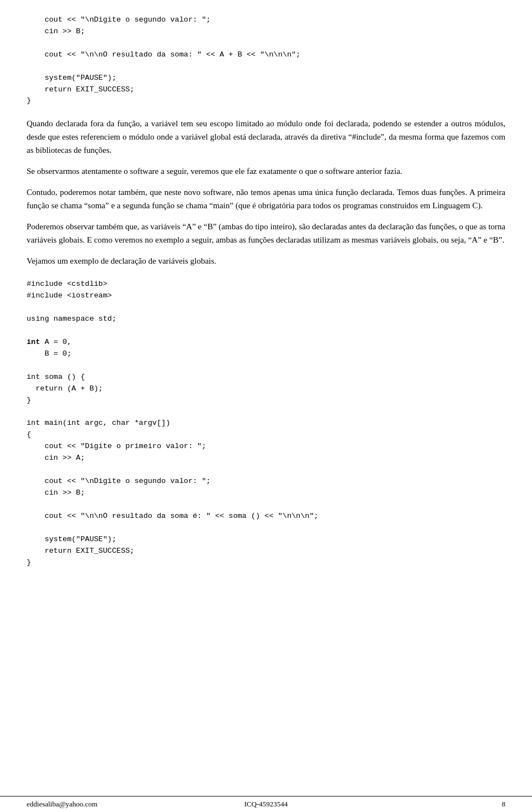 The height and width of the screenshot is (812, 532). What do you see at coordinates (163, 60) in the screenshot?
I see `code-text-top: cout << "\nDigite o segundo valor: "; ci…` at bounding box center [163, 60].